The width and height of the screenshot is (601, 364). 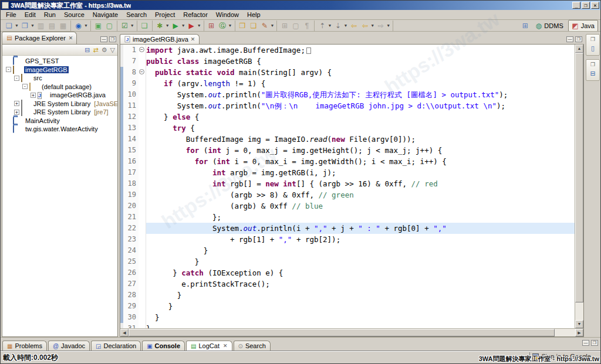 I want to click on menu-source: Source, so click(x=74, y=15).